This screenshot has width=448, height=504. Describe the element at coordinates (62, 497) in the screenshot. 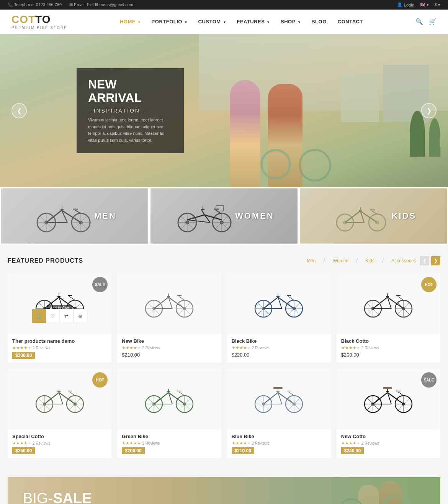

I see `sale-text: BIG-SALE New bike by manufacturers COTTO` at that location.